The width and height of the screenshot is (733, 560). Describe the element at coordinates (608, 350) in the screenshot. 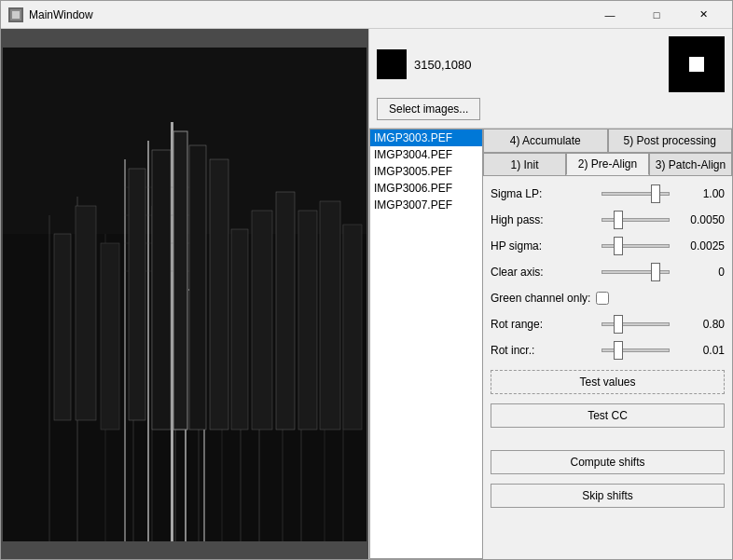

I see `rot-incr-row: Rot incr.: 0.01` at that location.